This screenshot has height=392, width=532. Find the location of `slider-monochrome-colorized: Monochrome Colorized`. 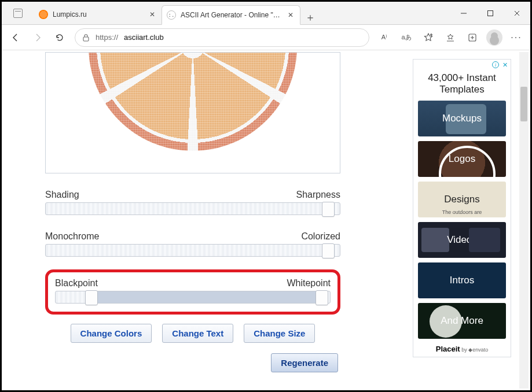

slider-monochrome-colorized: Monochrome Colorized is located at coordinates (193, 244).